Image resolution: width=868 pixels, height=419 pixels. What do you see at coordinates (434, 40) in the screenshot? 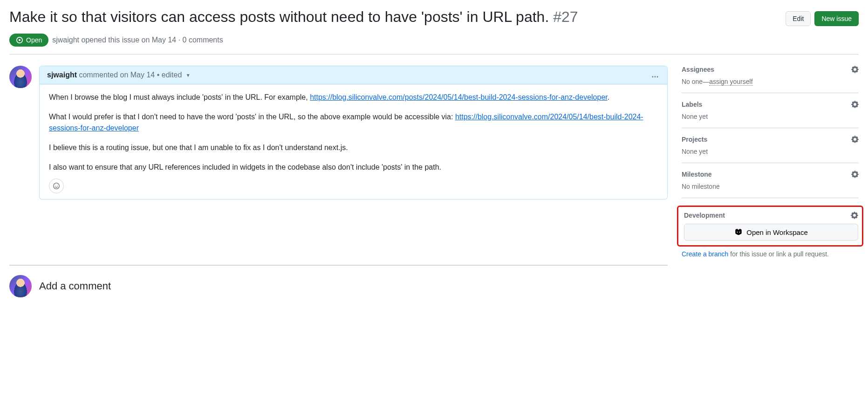
I see `issue-meta-row: Open sjwaight opened this issue on May 1…` at bounding box center [434, 40].